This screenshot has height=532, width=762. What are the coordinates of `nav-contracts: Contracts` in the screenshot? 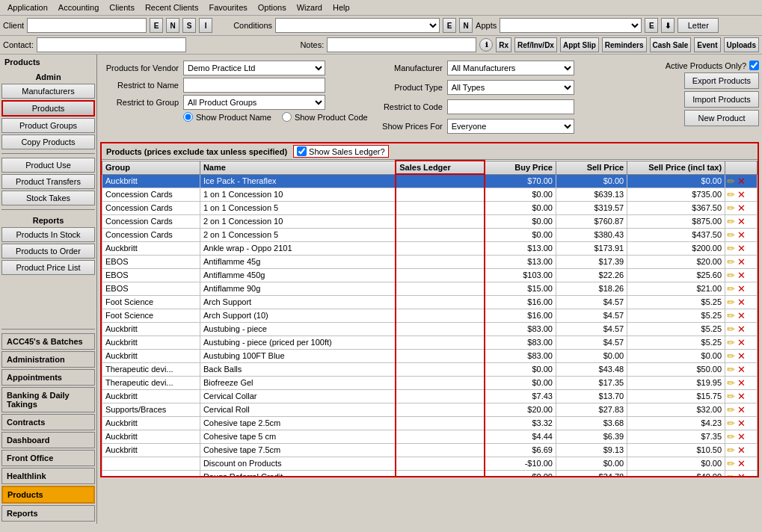 It's located at (48, 422).